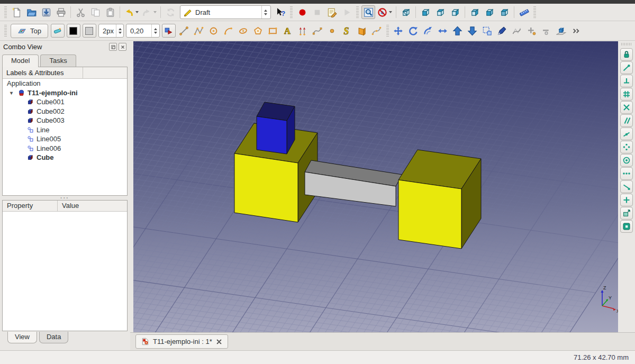  What do you see at coordinates (214, 31) in the screenshot?
I see `draft-circle-button` at bounding box center [214, 31].